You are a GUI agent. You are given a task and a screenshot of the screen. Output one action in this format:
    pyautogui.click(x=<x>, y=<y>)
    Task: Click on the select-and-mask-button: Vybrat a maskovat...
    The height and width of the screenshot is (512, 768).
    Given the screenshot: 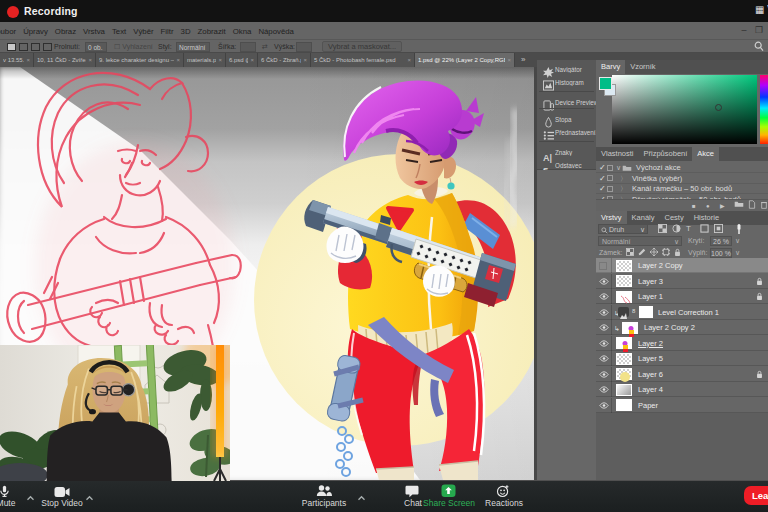 What is the action you would take?
    pyautogui.click(x=362, y=46)
    